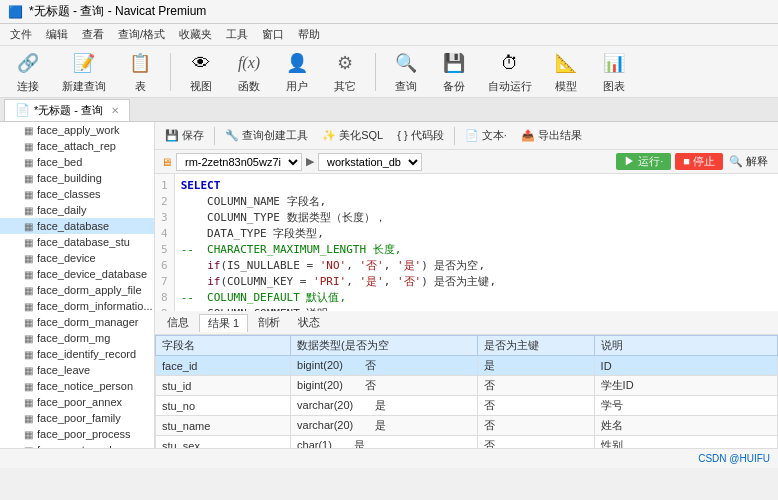 Image resolution: width=778 pixels, height=500 pixels. What do you see at coordinates (67, 110) in the screenshot?
I see `query-tab: 📄 *无标题 - 查询 ✕` at bounding box center [67, 110].